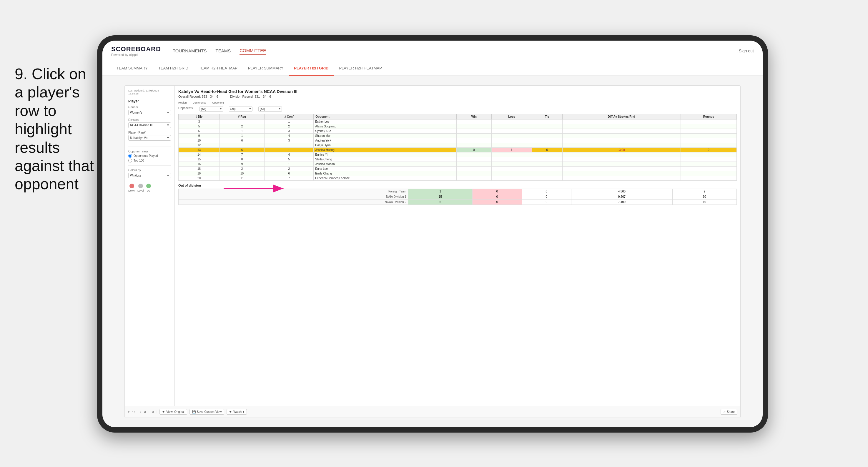 The height and width of the screenshot is (467, 868). I want to click on ood-row: NAIA Division 1 15 0 0 9.267 30, so click(458, 197).